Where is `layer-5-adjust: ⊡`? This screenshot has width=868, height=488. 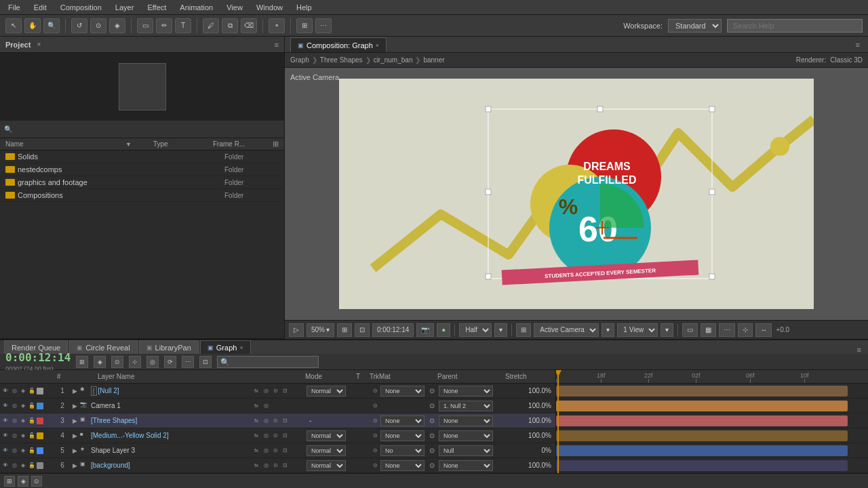 layer-5-adjust: ⊡ is located at coordinates (285, 451).